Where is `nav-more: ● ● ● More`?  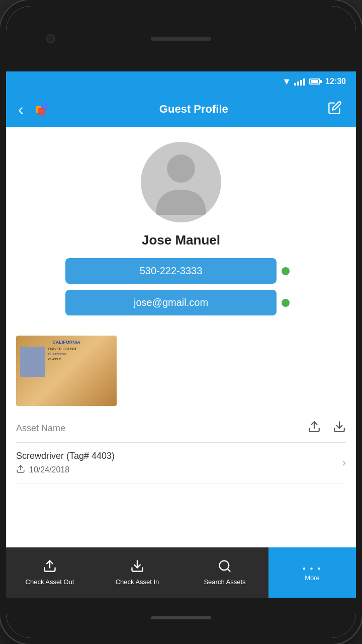
nav-more: ● ● ● More is located at coordinates (312, 573).